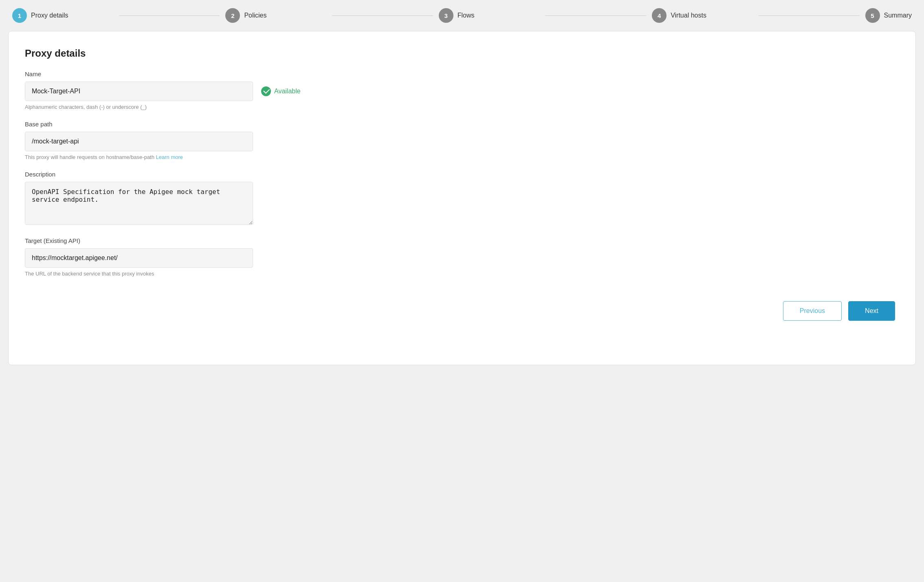 The width and height of the screenshot is (924, 582). I want to click on step-3-number: 3, so click(446, 15).